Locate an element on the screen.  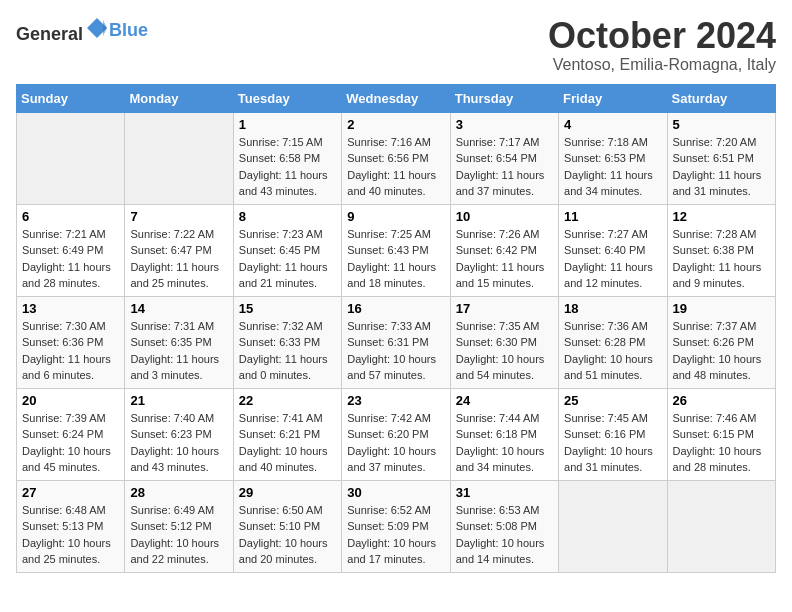
day-number: 27 is located at coordinates (70, 492).